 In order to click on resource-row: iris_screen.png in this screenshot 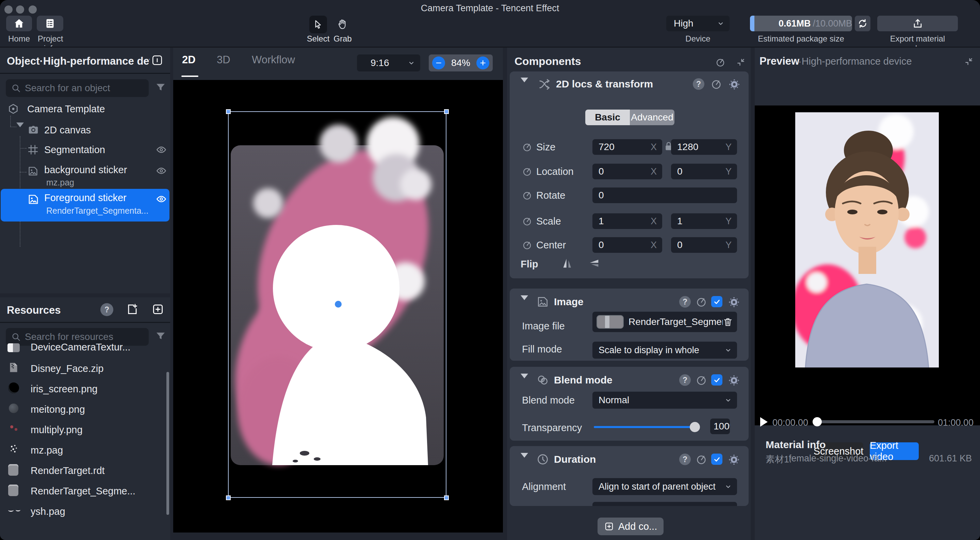, I will do `click(85, 392)`.